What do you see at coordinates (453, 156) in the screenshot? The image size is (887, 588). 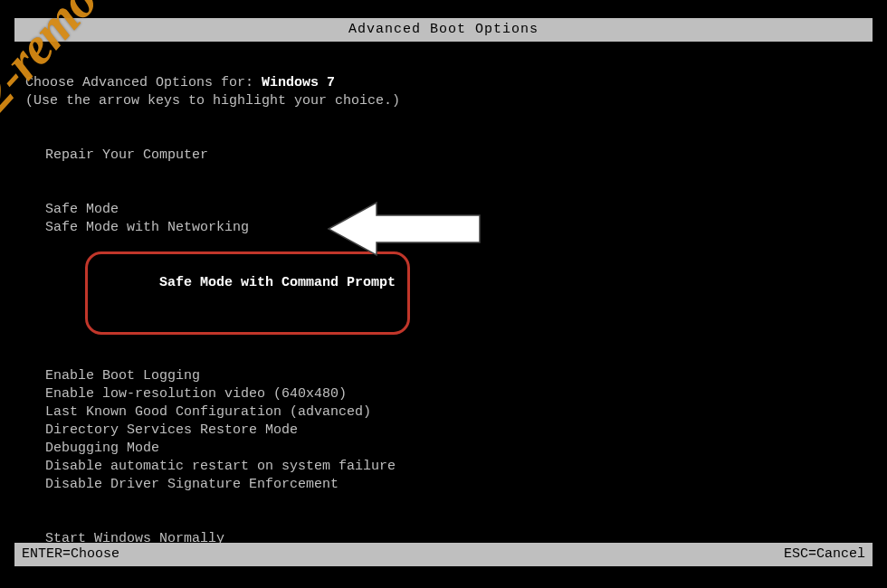 I see `menu-repair-your-computer: Repair Your Computer` at bounding box center [453, 156].